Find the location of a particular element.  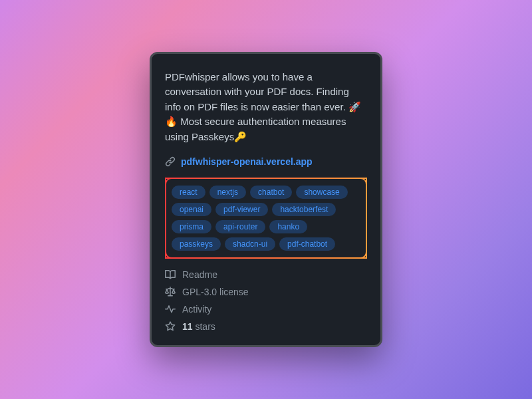

topics-list: react nextjs chatbot showcase openai pdf… is located at coordinates (266, 218).